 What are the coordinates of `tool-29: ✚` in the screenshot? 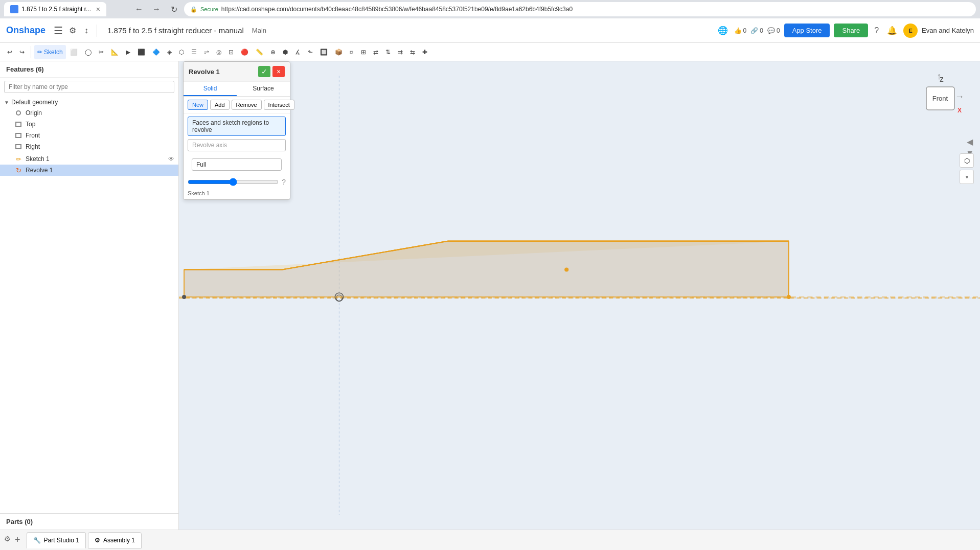 It's located at (425, 52).